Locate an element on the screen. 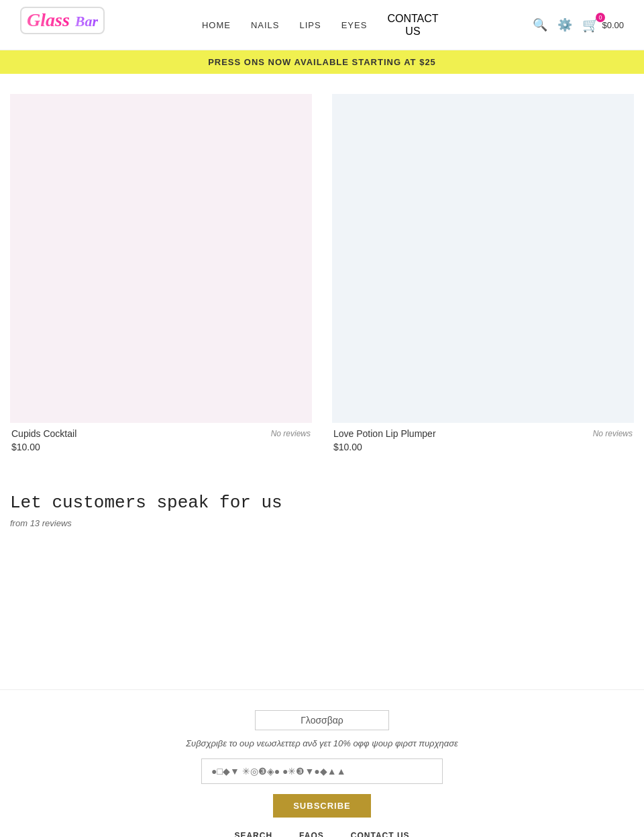 The width and height of the screenshot is (644, 837). nav-home: HOME is located at coordinates (216, 26).